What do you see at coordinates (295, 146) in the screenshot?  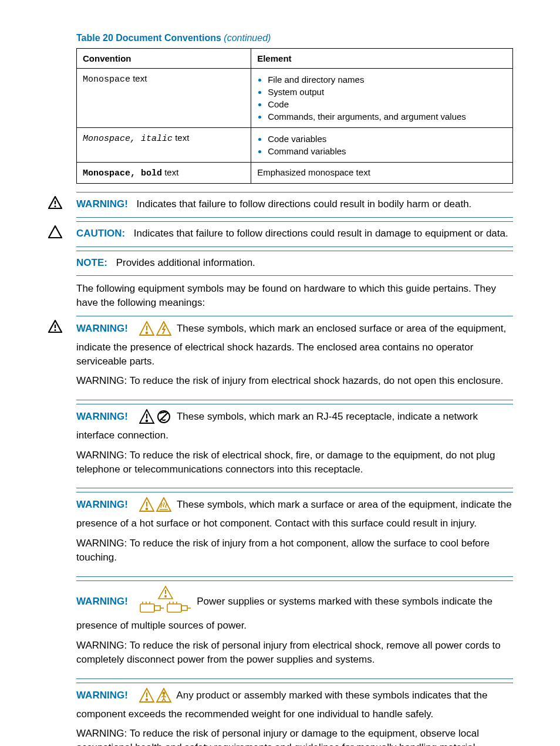 I see `table-row: Monospace, italic text Code variables Co…` at bounding box center [295, 146].